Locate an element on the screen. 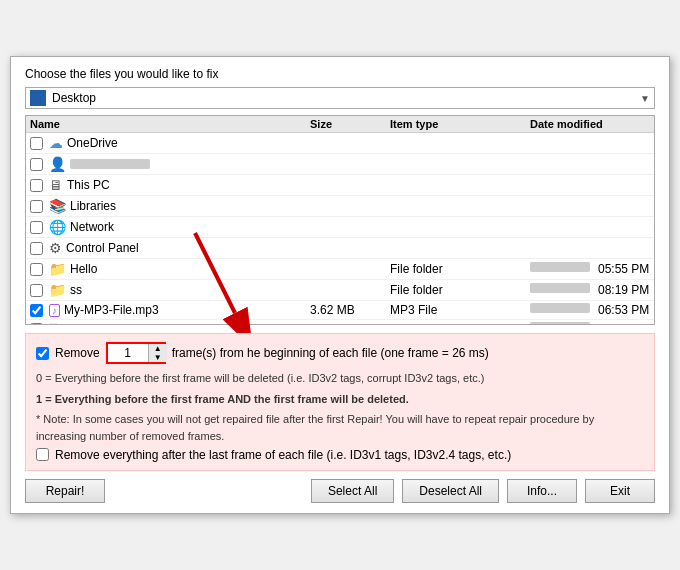 Image resolution: width=680 pixels, height=570 pixels. table-row: 📚 Libraries is located at coordinates (340, 206).